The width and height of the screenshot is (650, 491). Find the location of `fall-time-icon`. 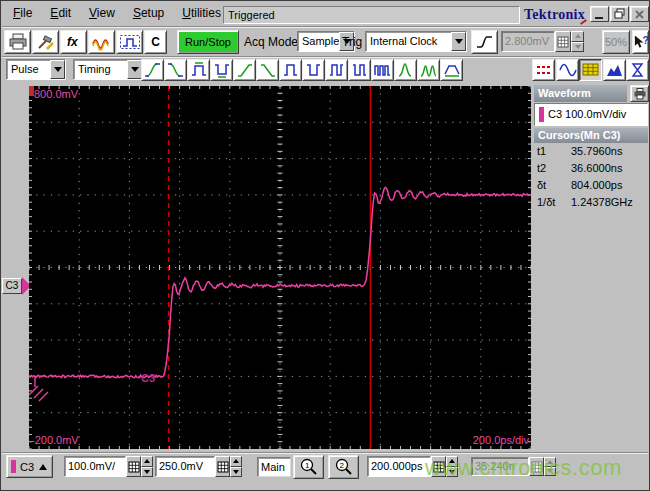

fall-time-icon is located at coordinates (176, 70).